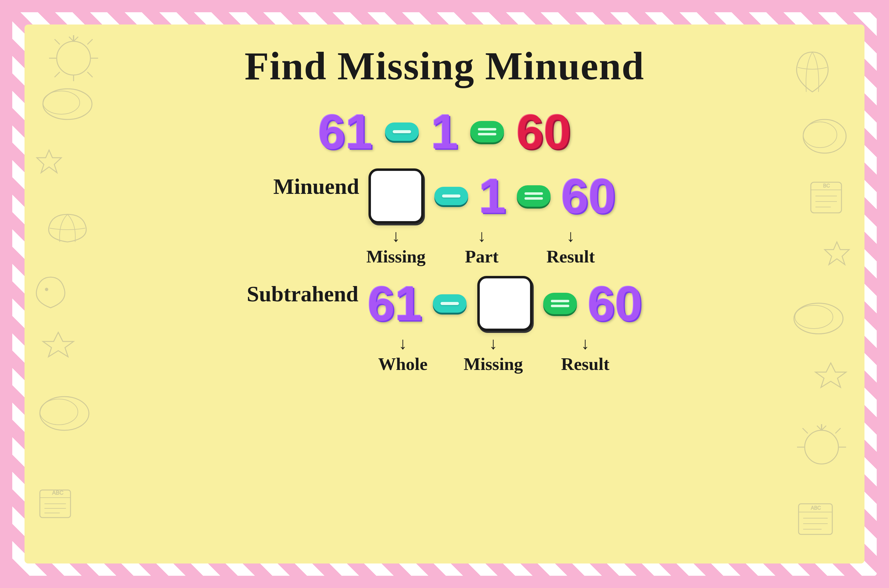  What do you see at coordinates (445, 132) in the screenshot?
I see `top-equation-row: 61 1 60` at bounding box center [445, 132].